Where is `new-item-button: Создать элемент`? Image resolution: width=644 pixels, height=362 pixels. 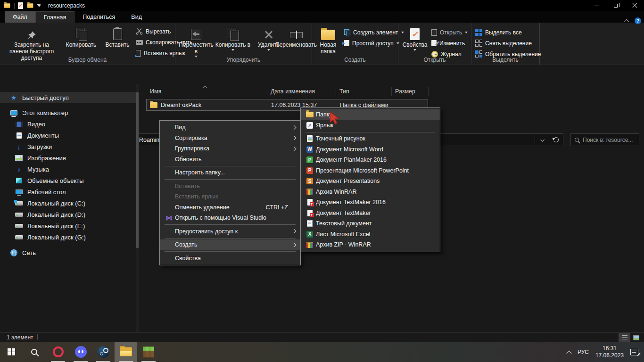
new-item-button: Создать элемент is located at coordinates (374, 32).